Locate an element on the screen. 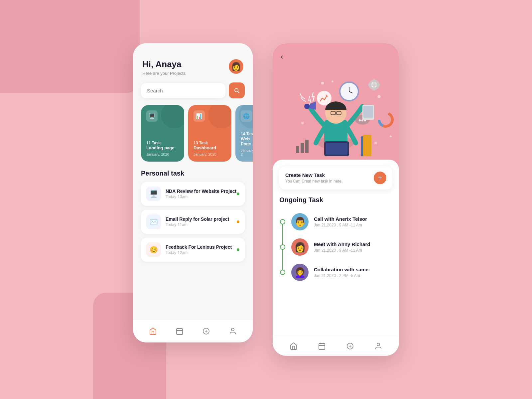 This screenshot has height=399, width=532. left-bottom-nav is located at coordinates (193, 331).